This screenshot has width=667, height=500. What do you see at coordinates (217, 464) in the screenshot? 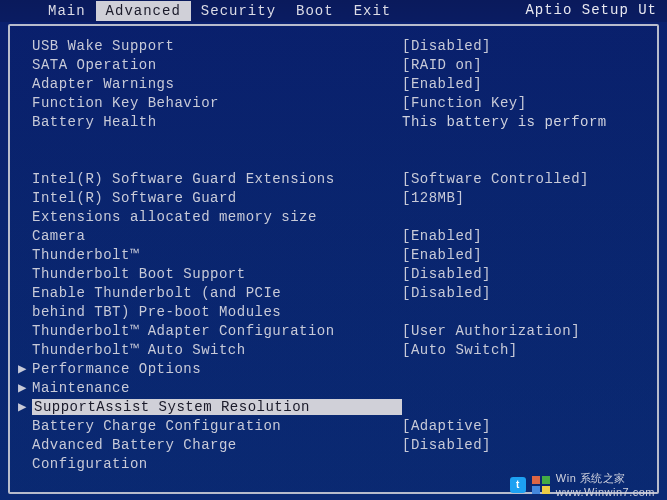
I see `setting-label: Configuration` at bounding box center [217, 464].